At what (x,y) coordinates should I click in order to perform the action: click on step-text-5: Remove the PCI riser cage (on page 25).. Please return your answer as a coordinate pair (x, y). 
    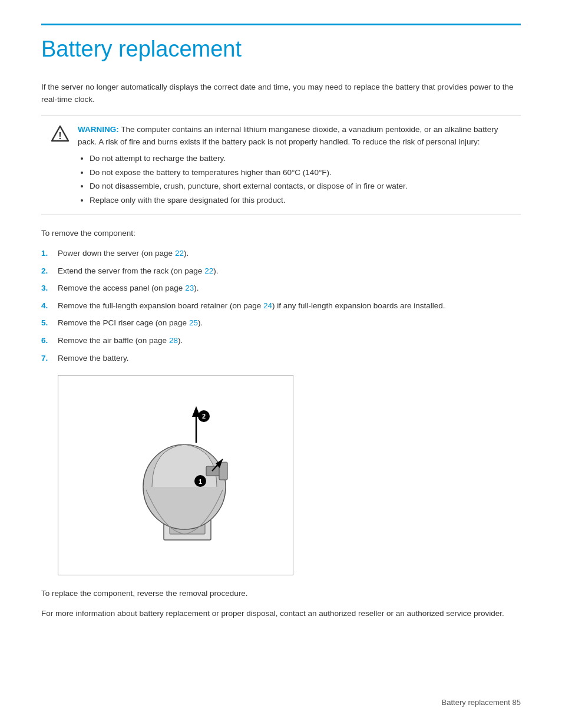
    Looking at the image, I should click on (130, 323).